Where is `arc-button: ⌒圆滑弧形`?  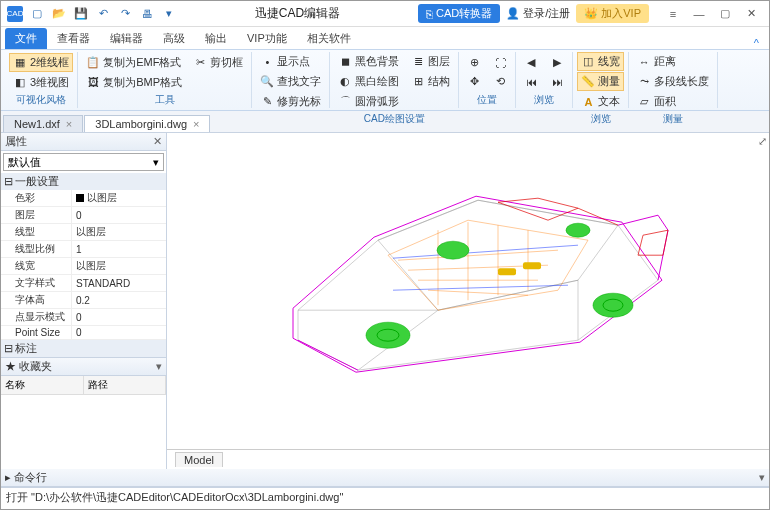 arc-button: ⌒圆滑弧形 is located at coordinates (368, 102).